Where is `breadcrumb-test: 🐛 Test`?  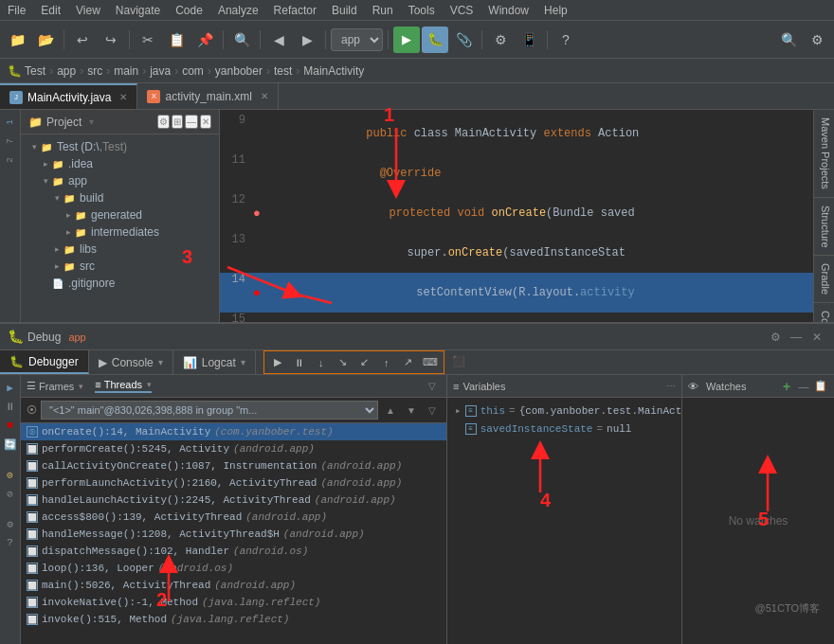 breadcrumb-test: 🐛 Test is located at coordinates (27, 71).